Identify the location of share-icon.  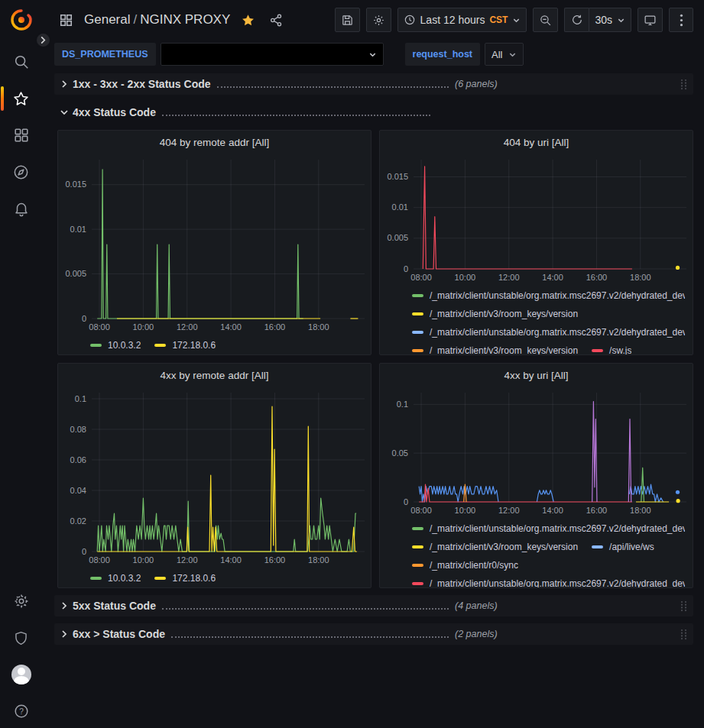
(277, 20).